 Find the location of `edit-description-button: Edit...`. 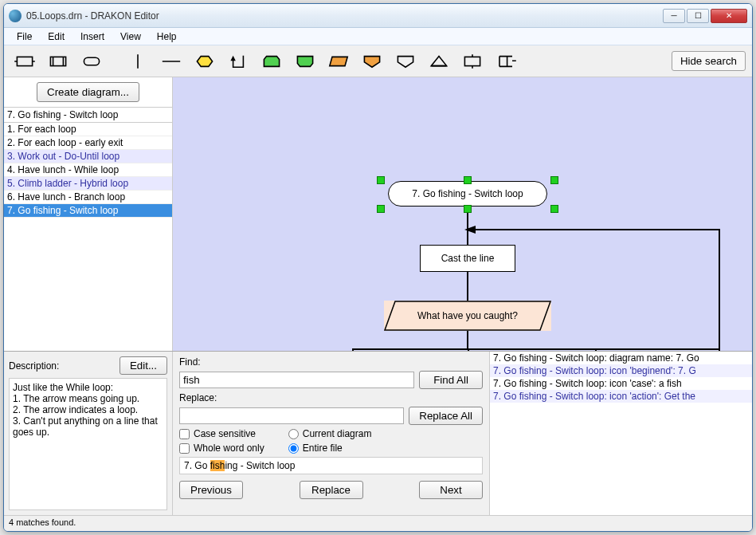

edit-description-button: Edit... is located at coordinates (143, 365).